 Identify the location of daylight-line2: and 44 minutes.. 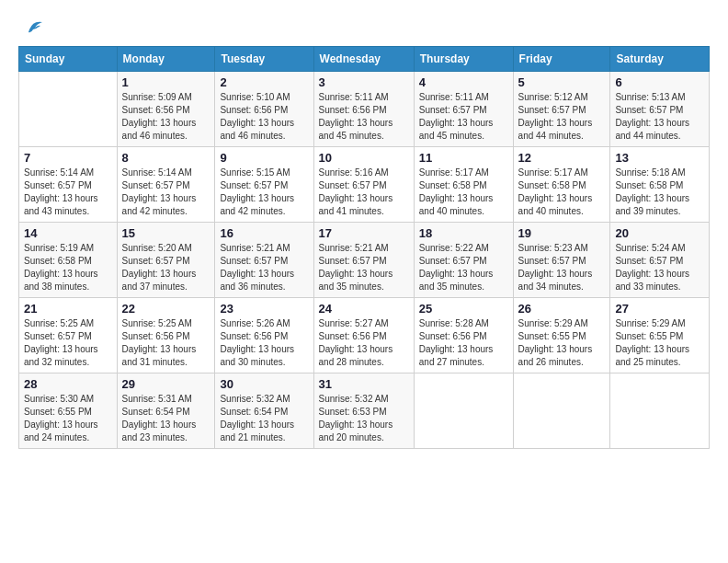
(552, 136).